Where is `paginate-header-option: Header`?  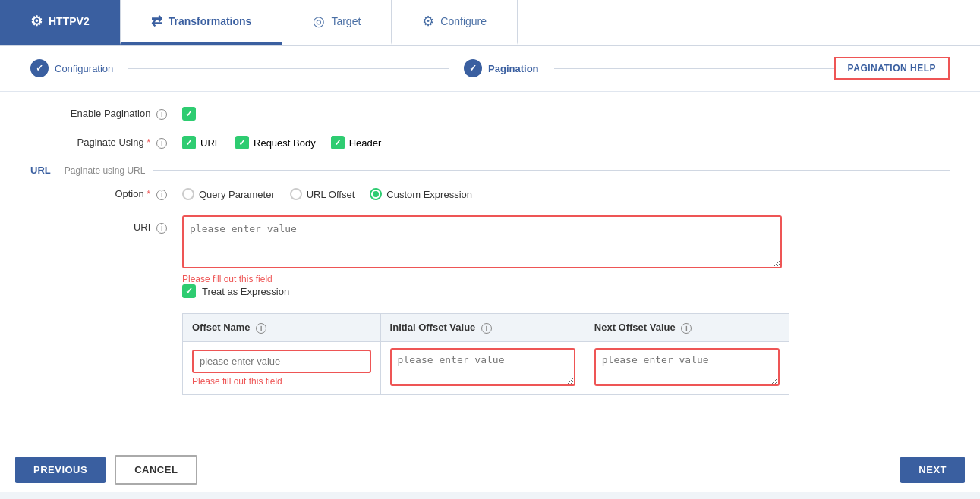 paginate-header-option: Header is located at coordinates (357, 143).